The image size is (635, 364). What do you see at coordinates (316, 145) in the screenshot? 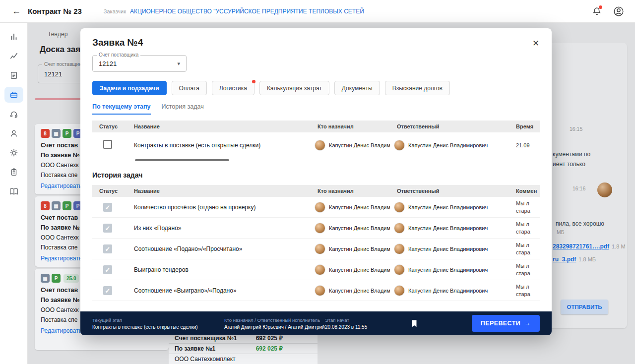
I see `table-row: Контракты в поставке (есть открытые сдел…` at bounding box center [316, 145].